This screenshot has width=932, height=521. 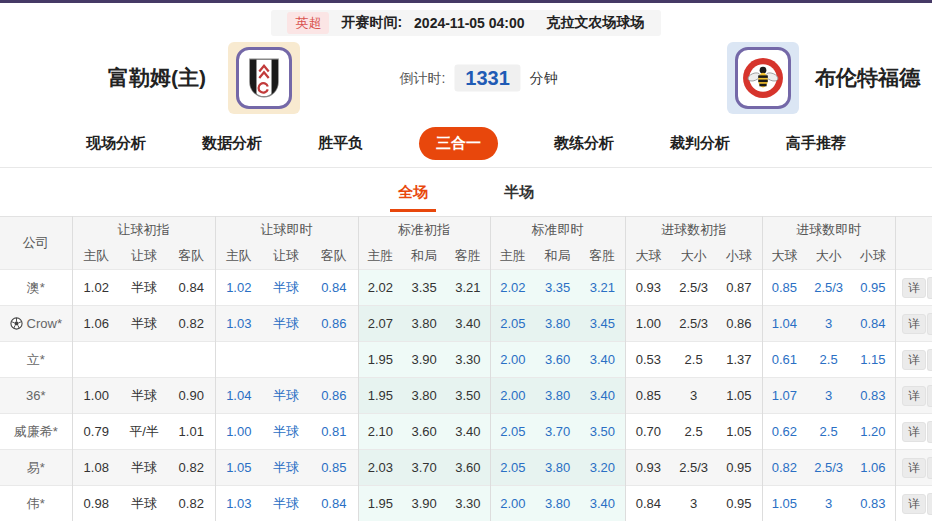 I want to click on odds-cell: 3.60, so click(x=424, y=432).